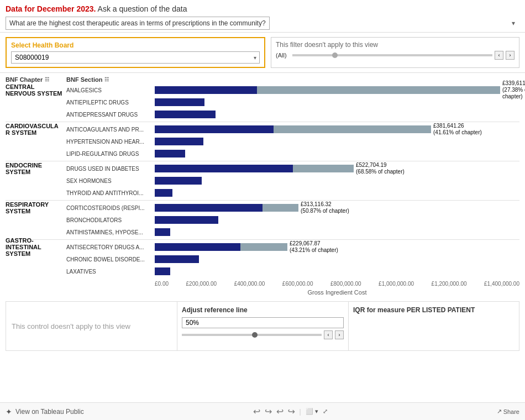 This screenshot has height=420, width=525. Describe the element at coordinates (262, 90) in the screenshot. I see `table-row: CENTRAL NERVOUS SYSTEMANALGESICS£339,611…` at that location.